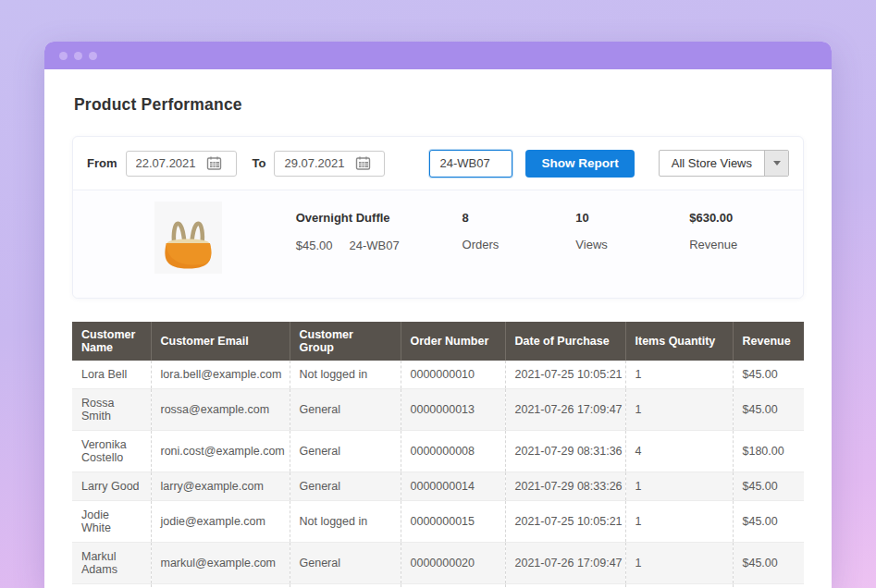 This screenshot has width=876, height=588. What do you see at coordinates (438, 164) in the screenshot?
I see `filter-row: From` at bounding box center [438, 164].